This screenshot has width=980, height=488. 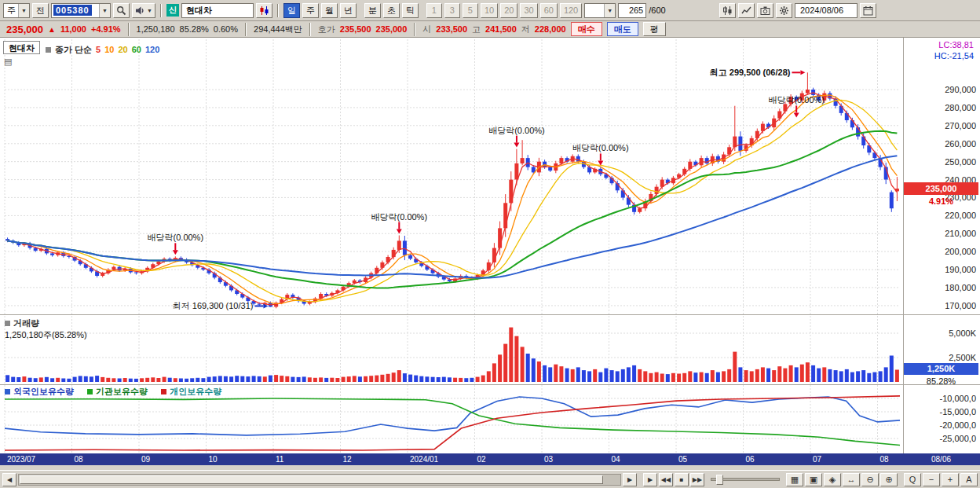 I want to click on zoom-in-icon: ⊕, so click(x=889, y=479).